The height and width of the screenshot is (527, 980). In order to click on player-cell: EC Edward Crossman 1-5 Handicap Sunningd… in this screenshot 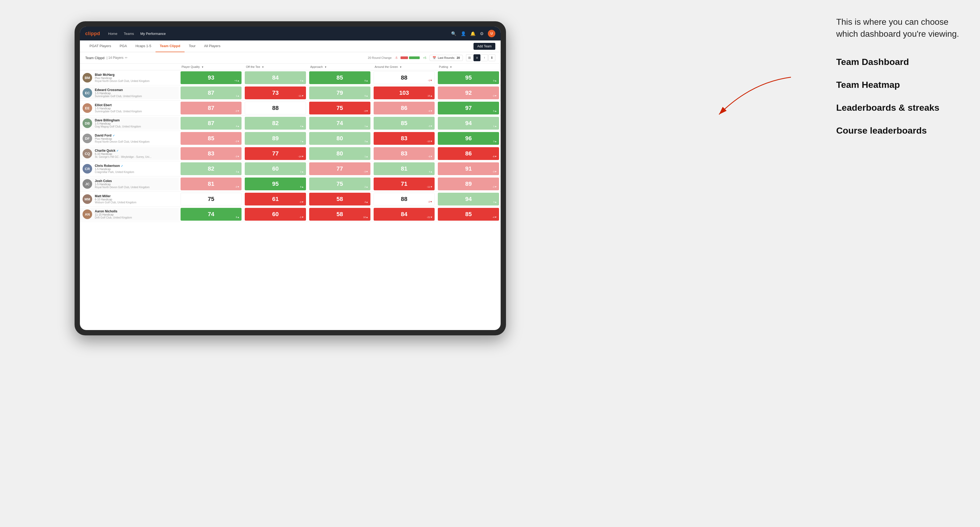, I will do `click(129, 93)`.